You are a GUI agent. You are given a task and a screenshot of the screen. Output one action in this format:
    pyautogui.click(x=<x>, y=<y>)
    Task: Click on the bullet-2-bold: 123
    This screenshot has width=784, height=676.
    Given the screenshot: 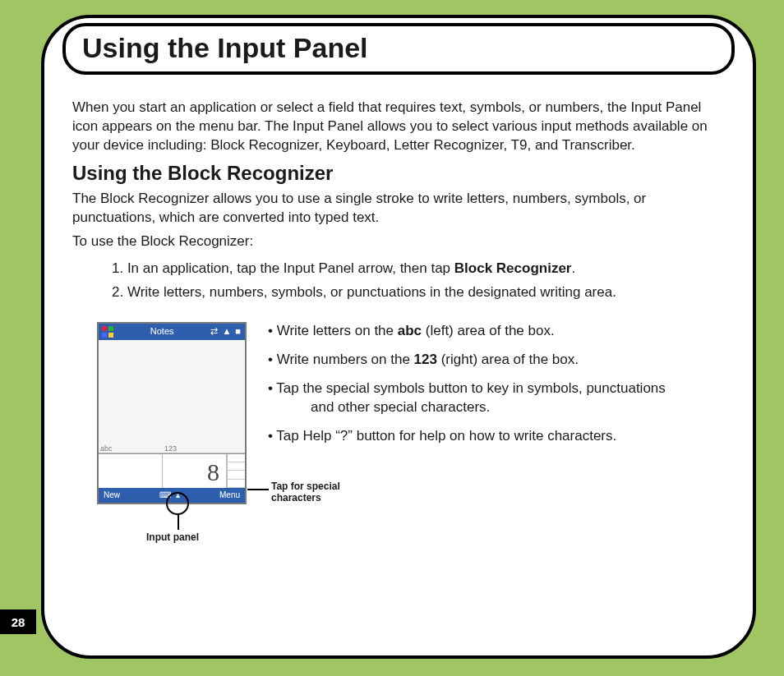 What is the action you would take?
    pyautogui.click(x=426, y=360)
    